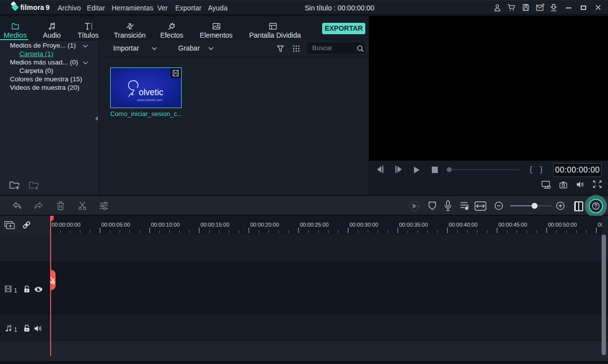 The height and width of the screenshot is (364, 608). What do you see at coordinates (413, 225) in the screenshot?
I see `svg-text: 00:00:35:00` at bounding box center [413, 225].